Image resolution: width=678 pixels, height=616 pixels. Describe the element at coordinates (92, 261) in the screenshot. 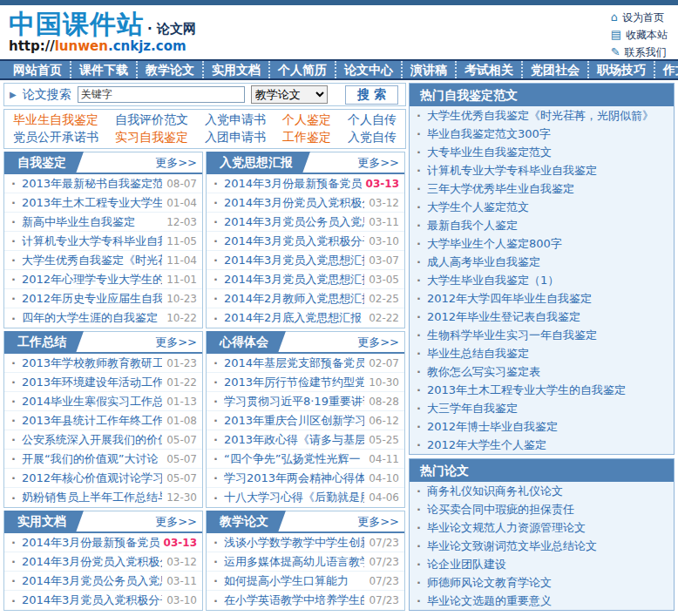

I see `article-link: 大学生优秀自我鉴定《时光荏` at that location.